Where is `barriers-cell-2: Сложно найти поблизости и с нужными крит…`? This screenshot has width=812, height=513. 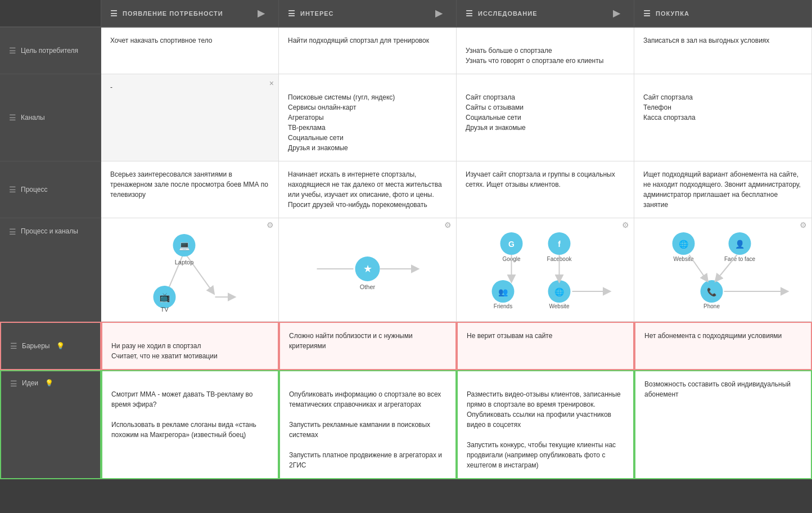 barriers-cell-2: Сложно найти поблизости и с нужными крит… is located at coordinates (368, 346).